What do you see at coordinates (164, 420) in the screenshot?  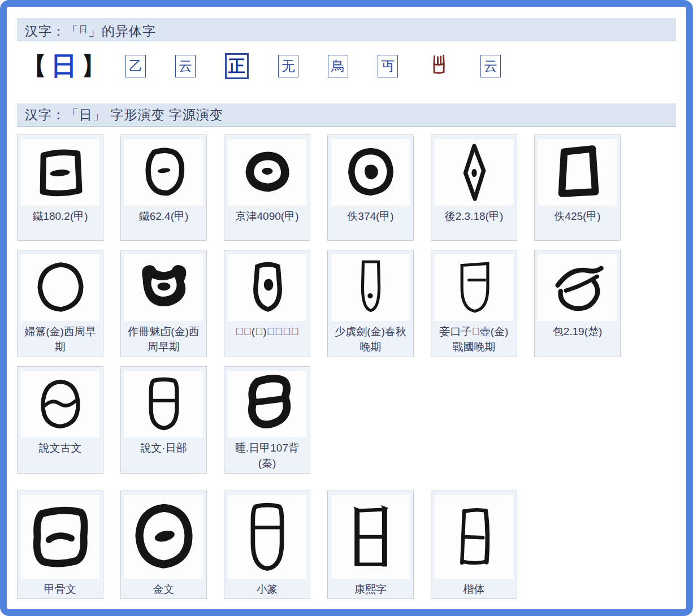 I see `glyph-card: 說文·日部` at bounding box center [164, 420].